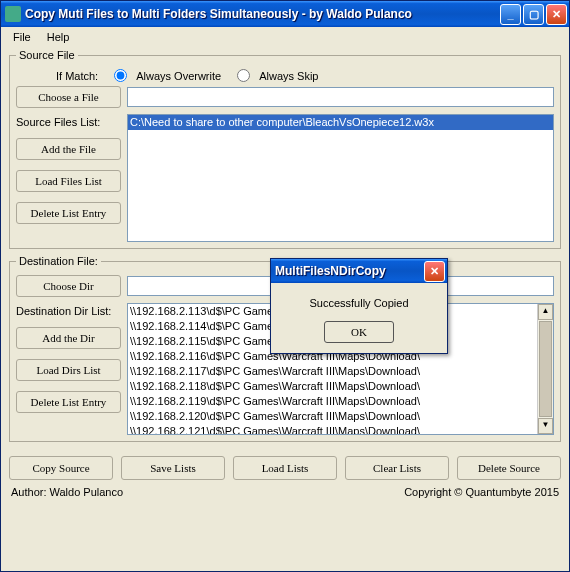 This screenshot has width=570, height=572. I want to click on radio-skip-label: Always Skip, so click(288, 76).